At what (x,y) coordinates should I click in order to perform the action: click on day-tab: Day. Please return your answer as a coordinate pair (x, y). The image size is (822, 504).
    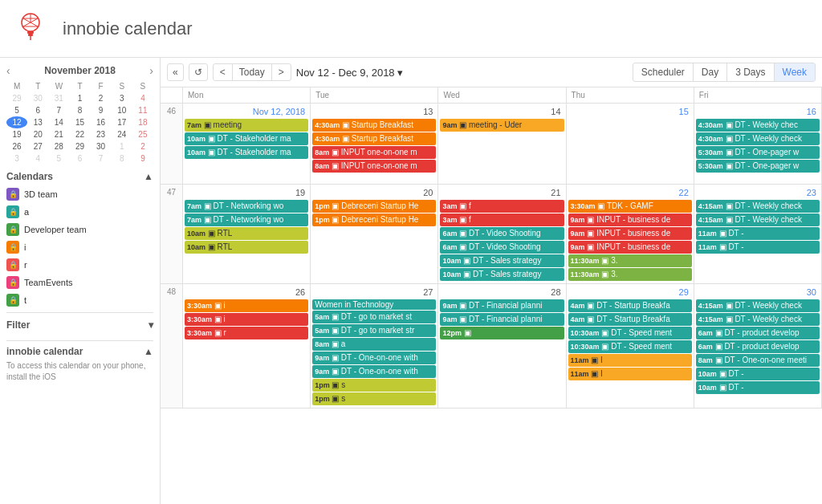
    Looking at the image, I should click on (710, 72).